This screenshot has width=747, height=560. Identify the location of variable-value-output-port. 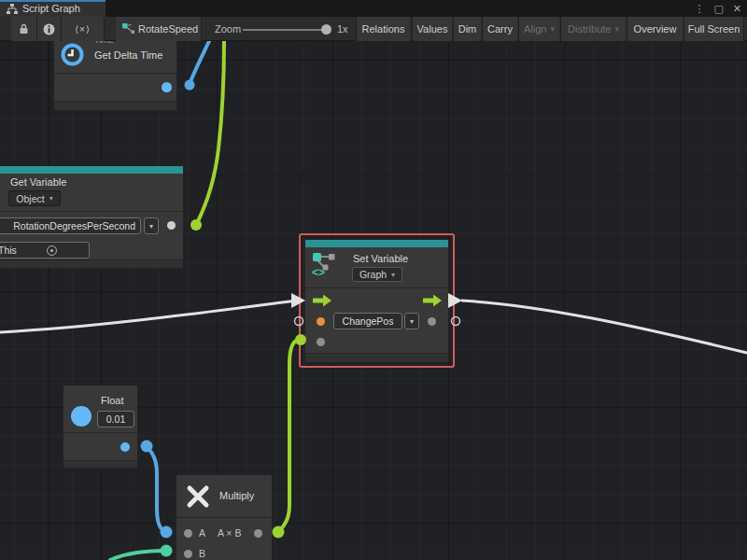
(172, 226).